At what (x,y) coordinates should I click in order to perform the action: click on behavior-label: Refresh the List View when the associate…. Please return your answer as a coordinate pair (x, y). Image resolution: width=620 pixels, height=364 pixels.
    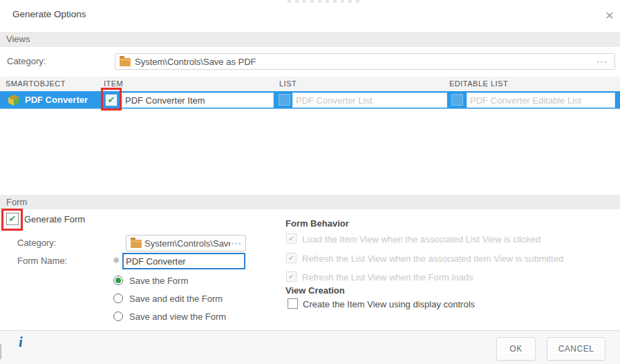
    Looking at the image, I should click on (433, 258).